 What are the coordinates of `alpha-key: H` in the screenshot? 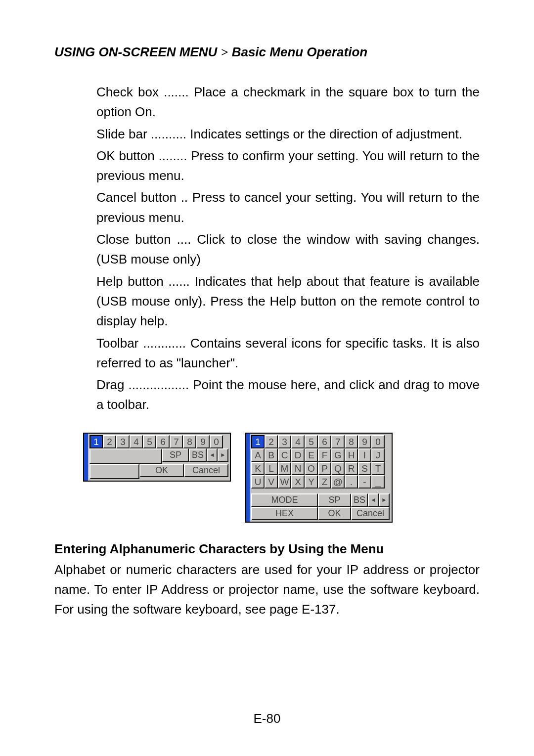 It's located at (351, 455).